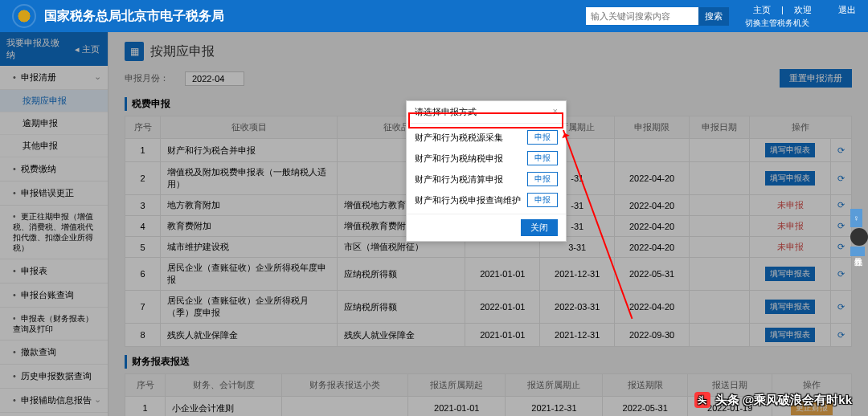  I want to click on modal-option-row: 财产和行为税纳税申报申报, so click(486, 158).